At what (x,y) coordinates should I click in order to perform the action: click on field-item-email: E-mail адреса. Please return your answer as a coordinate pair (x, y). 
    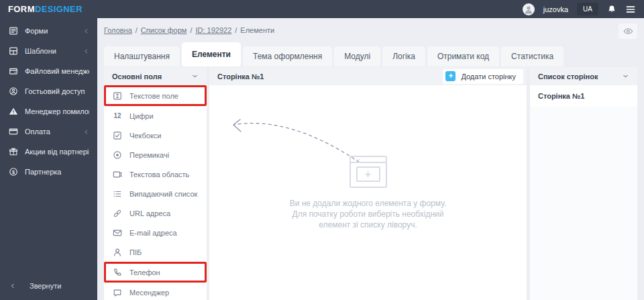
    Looking at the image, I should click on (156, 232).